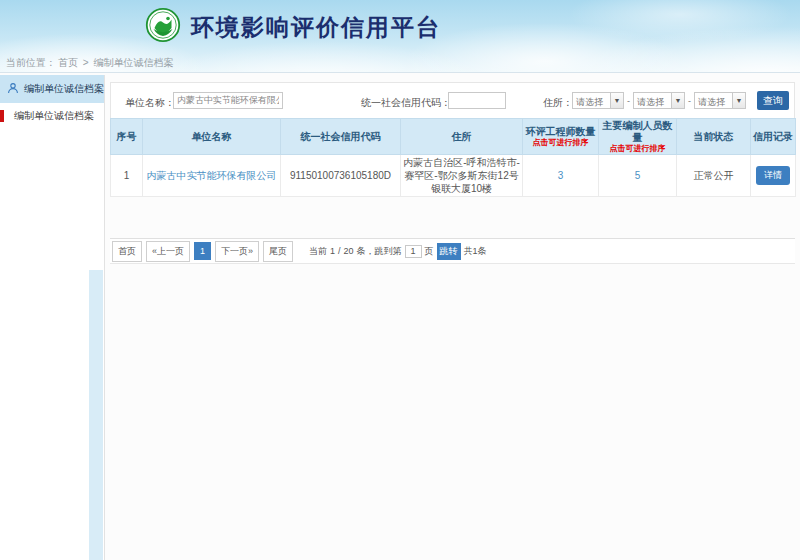 The height and width of the screenshot is (560, 800). What do you see at coordinates (340, 251) in the screenshot?
I see `pager-slash: /` at bounding box center [340, 251].